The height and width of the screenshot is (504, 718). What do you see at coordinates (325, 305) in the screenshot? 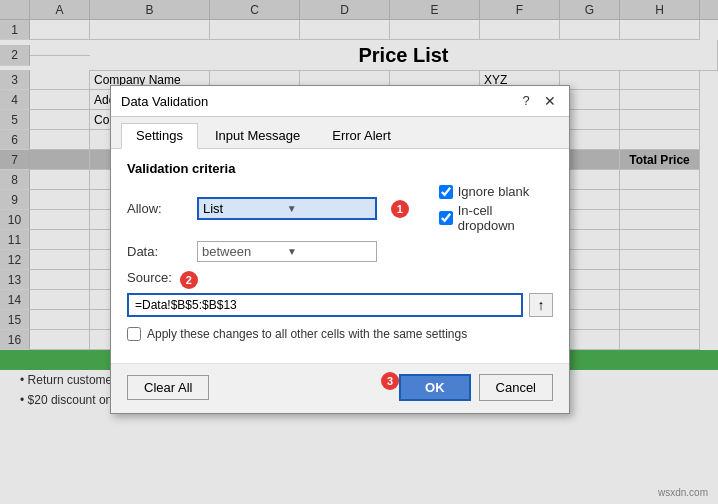
I see `source-input` at bounding box center [325, 305].